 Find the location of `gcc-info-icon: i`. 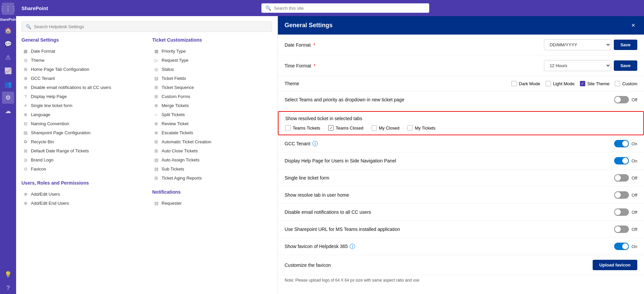

gcc-info-icon: i is located at coordinates (315, 144).